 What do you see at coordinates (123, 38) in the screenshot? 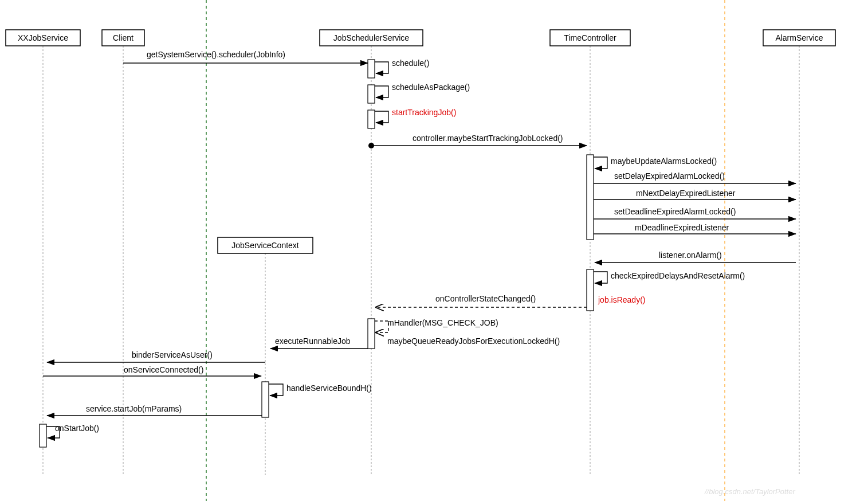
I see `participant-client-label: Client` at bounding box center [123, 38].